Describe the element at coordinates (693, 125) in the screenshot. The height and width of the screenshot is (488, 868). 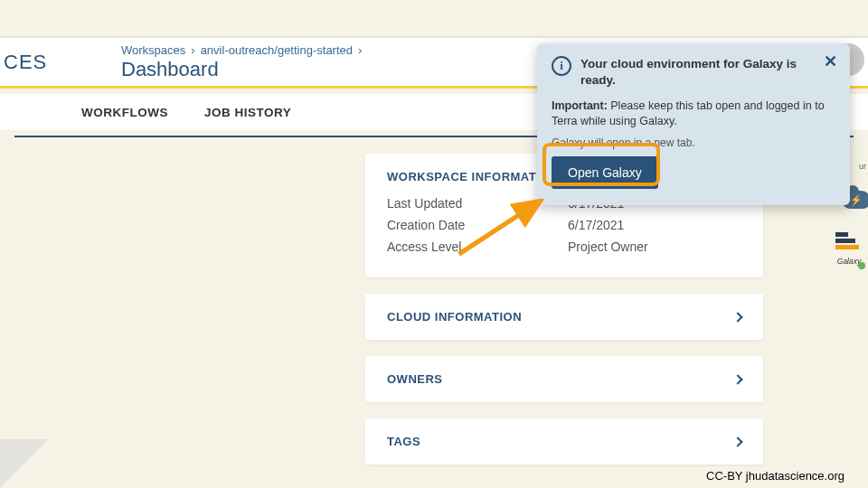
I see `notification-popup: ✕ i Your cloud environment for Galaxy is…` at that location.